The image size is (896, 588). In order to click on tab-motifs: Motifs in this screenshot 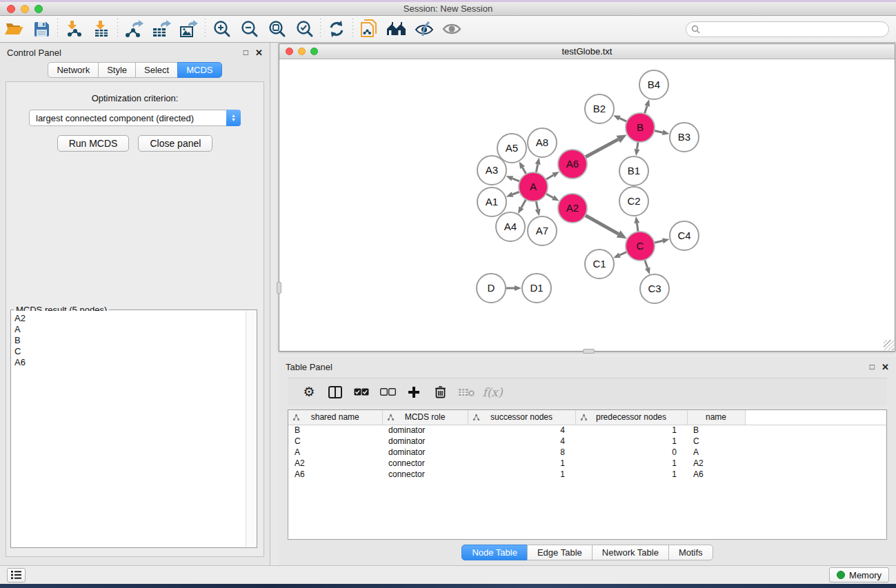, I will do `click(691, 553)`.